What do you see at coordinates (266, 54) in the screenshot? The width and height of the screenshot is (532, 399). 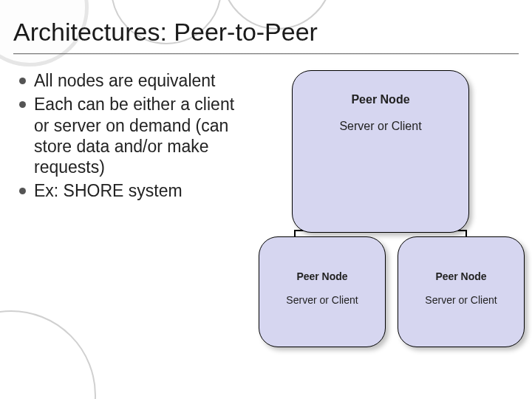 I see `title-underline` at bounding box center [266, 54].